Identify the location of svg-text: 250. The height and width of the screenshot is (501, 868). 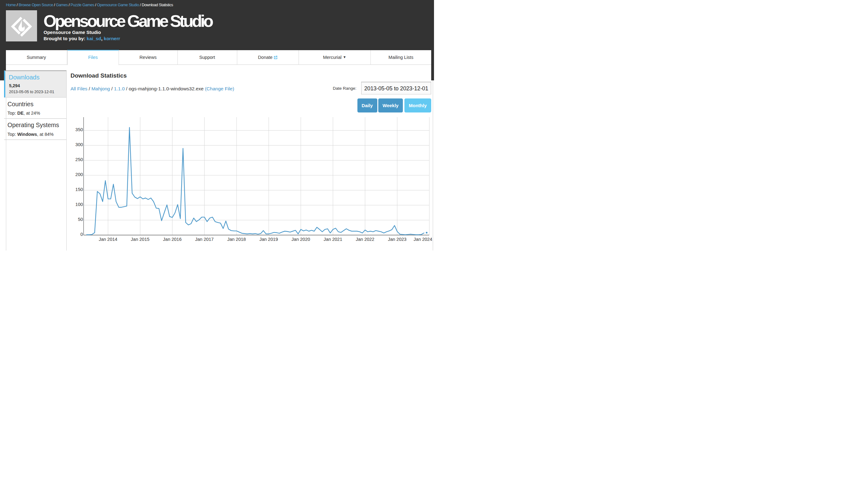
(79, 160).